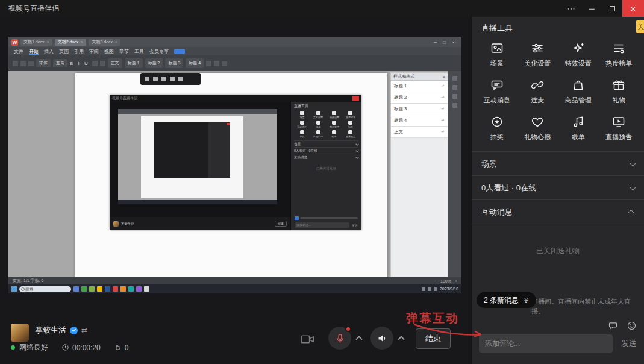 The height and width of the screenshot is (364, 644). I want to click on emoji-button, so click(631, 325).